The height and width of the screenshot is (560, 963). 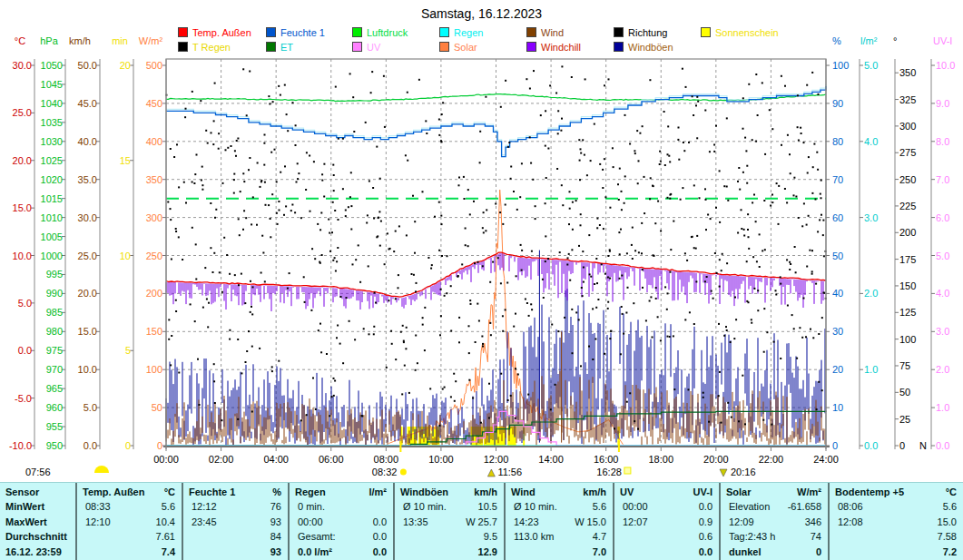 What do you see at coordinates (221, 459) in the screenshot?
I see `svg-text: 02:00` at bounding box center [221, 459].